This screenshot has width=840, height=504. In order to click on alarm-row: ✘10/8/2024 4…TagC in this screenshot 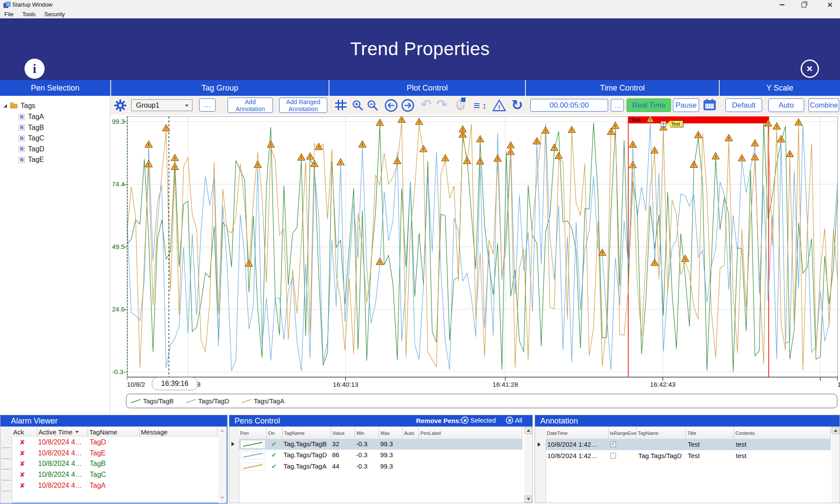, I will do `click(115, 475)`.